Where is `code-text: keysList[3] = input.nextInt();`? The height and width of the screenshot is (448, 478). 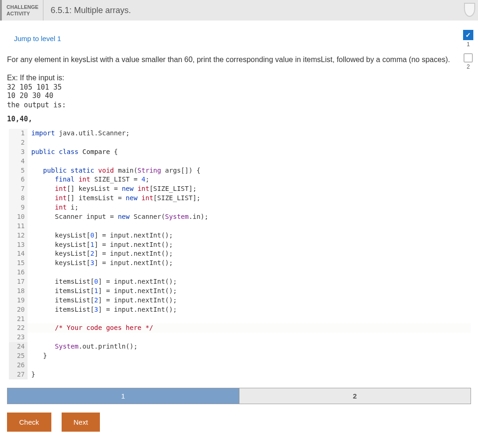 code-text: keysList[3] = input.nextInt(); is located at coordinates (100, 263).